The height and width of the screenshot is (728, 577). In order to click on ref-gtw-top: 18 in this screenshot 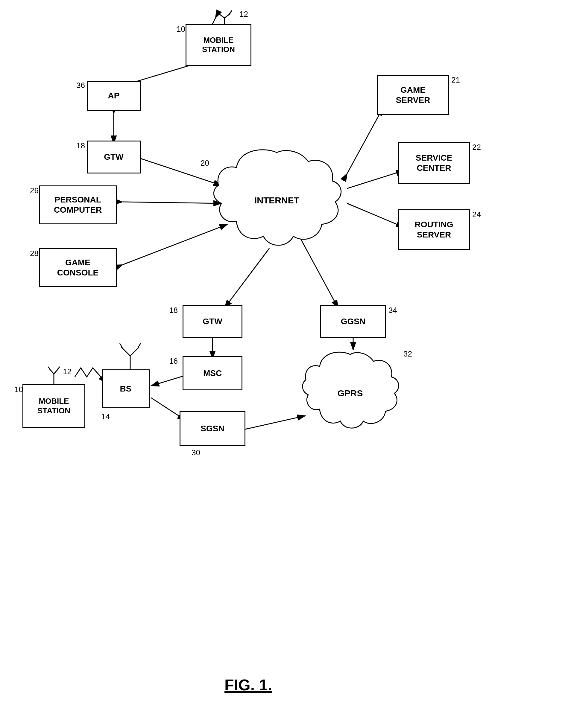, I will do `click(81, 146)`.